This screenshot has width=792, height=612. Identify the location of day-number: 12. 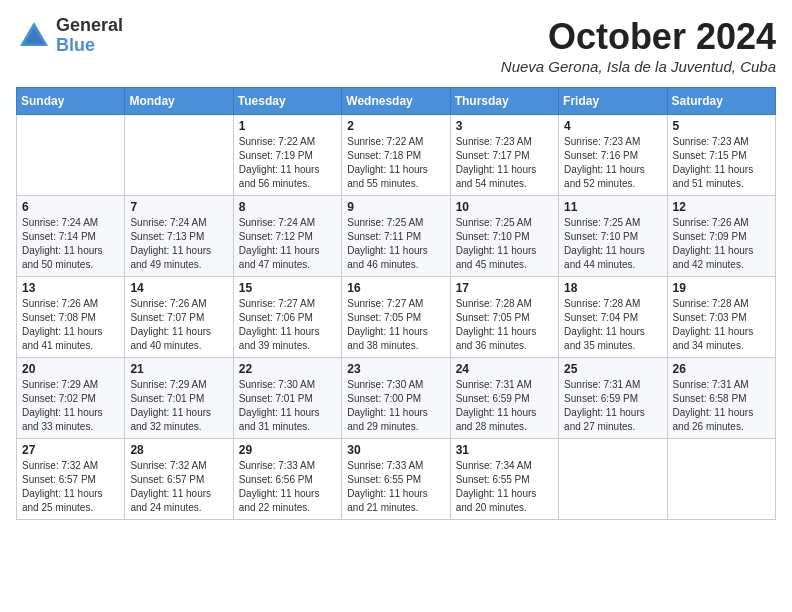
(722, 207).